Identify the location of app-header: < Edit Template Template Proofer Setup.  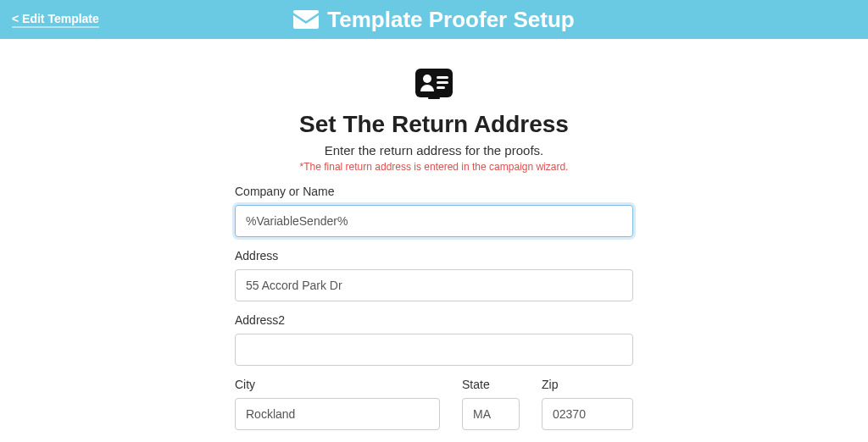
(434, 19).